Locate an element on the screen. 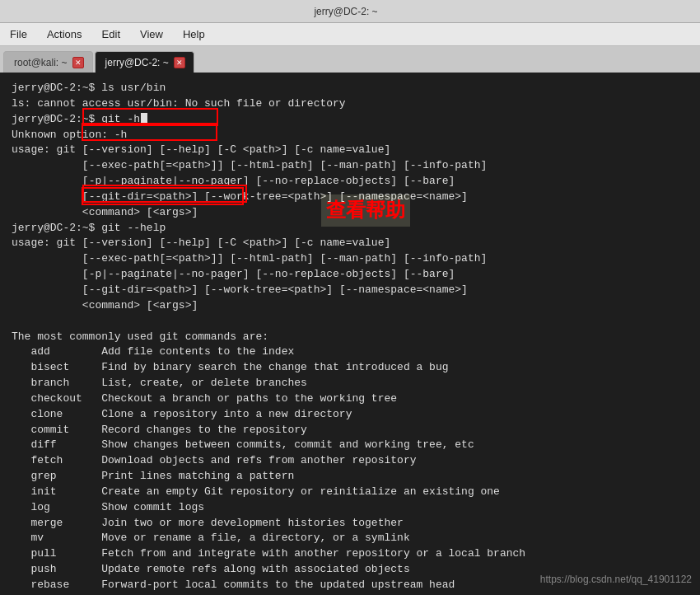 Image resolution: width=700 pixels, height=595 pixels. terminal-line-16: The most commonly used git commands are: is located at coordinates (350, 338).